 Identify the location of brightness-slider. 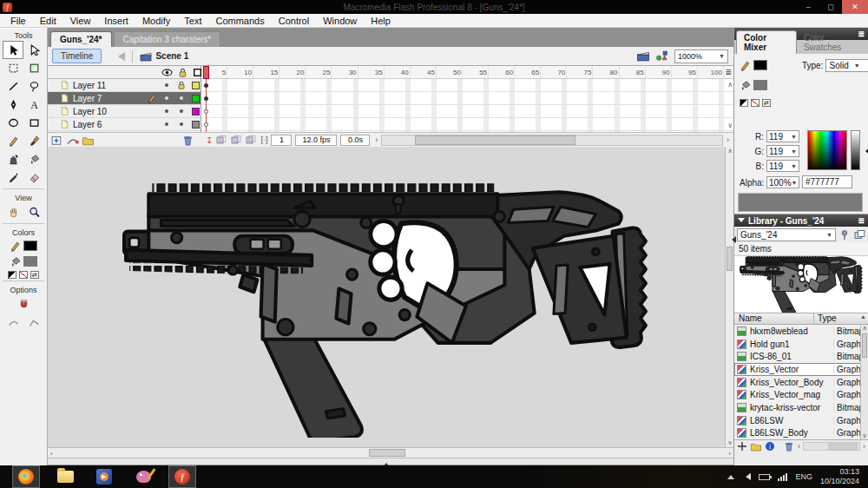
(856, 150).